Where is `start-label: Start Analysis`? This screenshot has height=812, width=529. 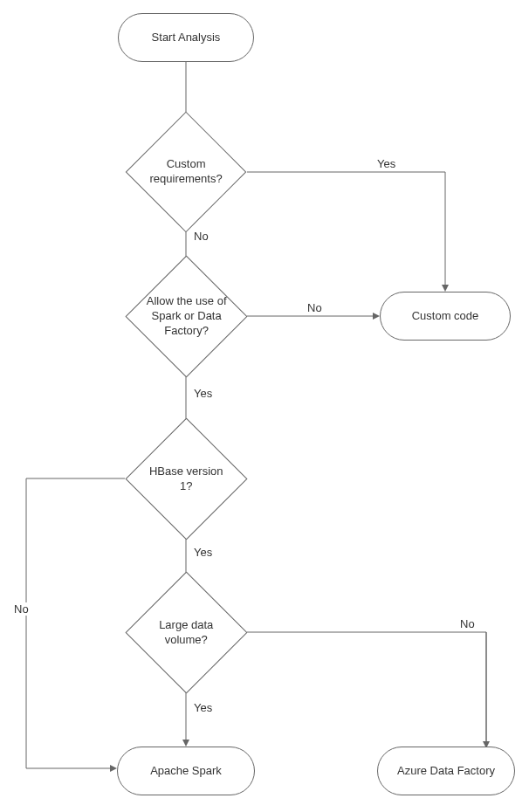 start-label: Start Analysis is located at coordinates (187, 38).